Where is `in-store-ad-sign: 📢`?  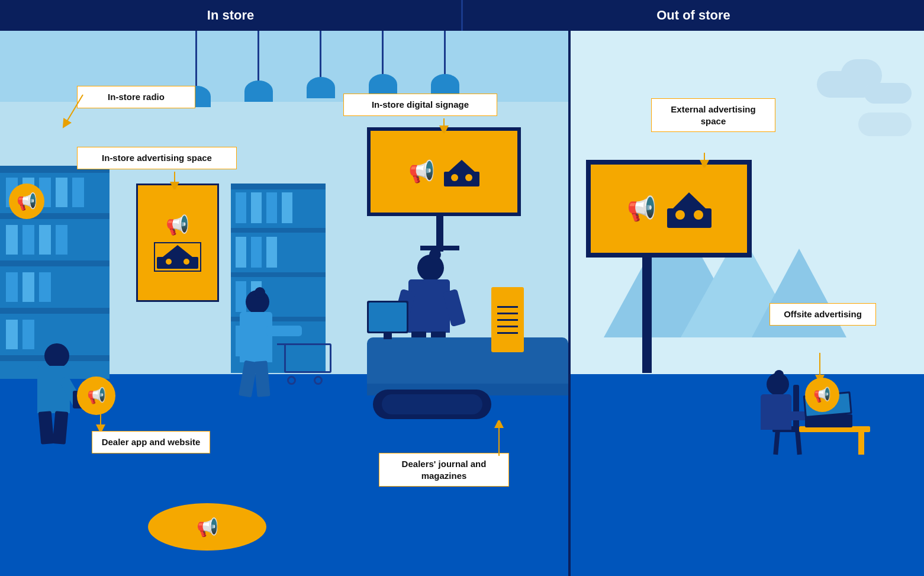 in-store-ad-sign: 📢 is located at coordinates (178, 243).